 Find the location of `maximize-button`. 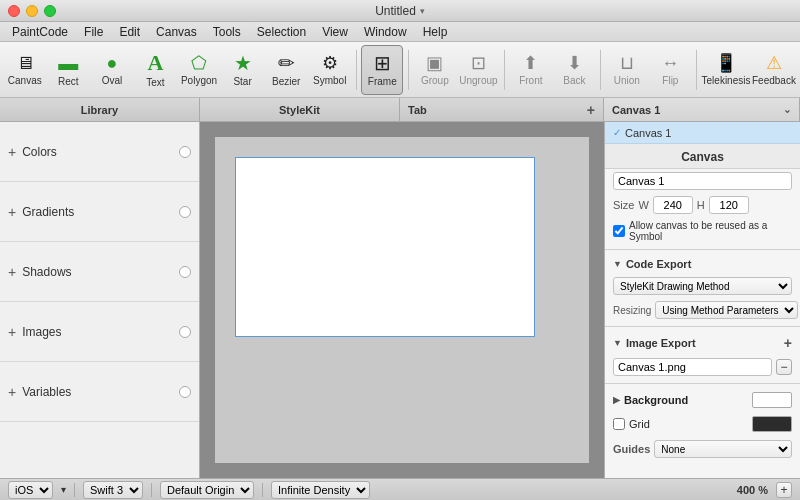

maximize-button is located at coordinates (50, 11).